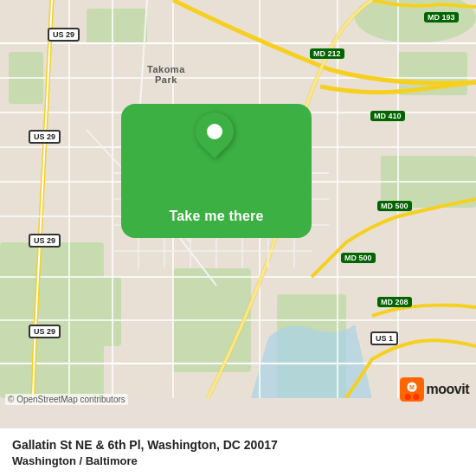 The image size is (476, 476). I want to click on badge-md212: MD 212, so click(327, 54).